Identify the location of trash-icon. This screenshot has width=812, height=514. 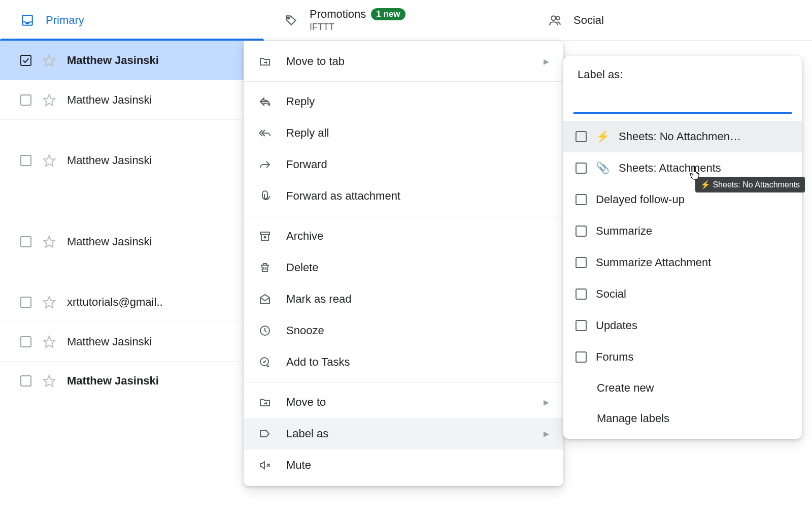
(265, 268).